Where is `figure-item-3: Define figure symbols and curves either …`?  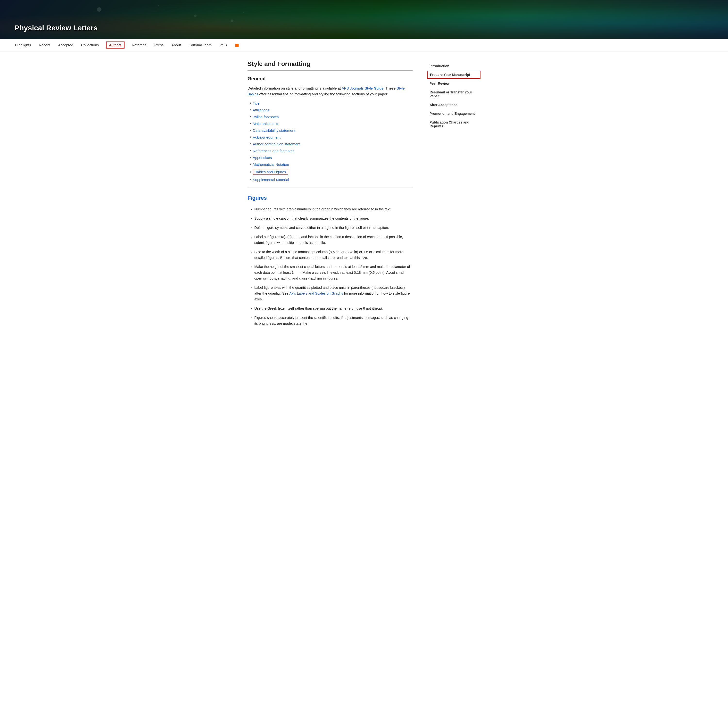 figure-item-3: Define figure symbols and curves either … is located at coordinates (333, 228).